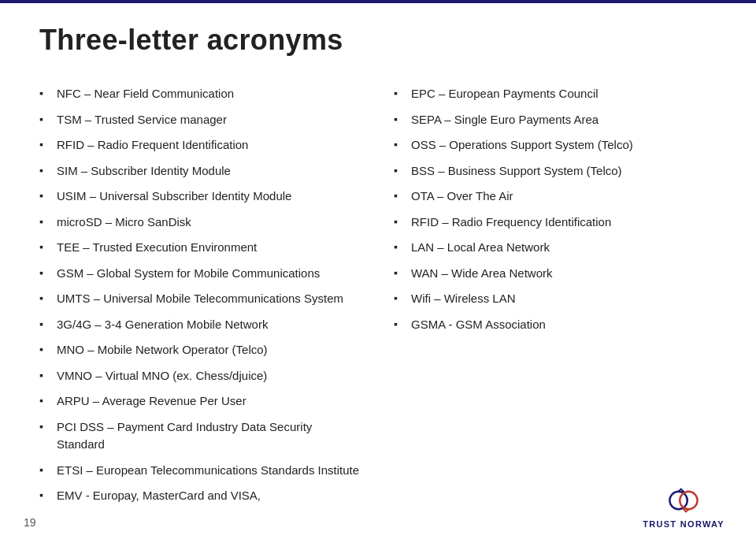 The image size is (756, 539). What do you see at coordinates (201, 350) in the screenshot?
I see `list-item: MNO – Mobile Network Operator (Telco)` at bounding box center [201, 350].